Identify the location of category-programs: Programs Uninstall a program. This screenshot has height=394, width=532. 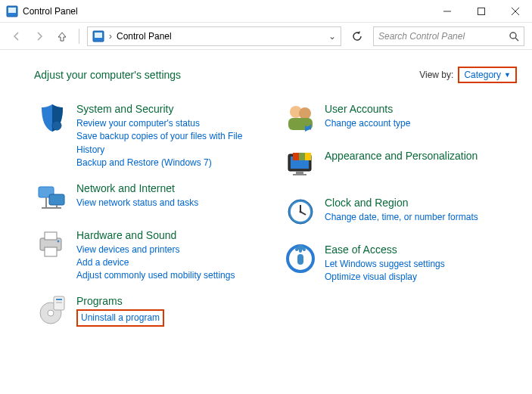
(151, 312).